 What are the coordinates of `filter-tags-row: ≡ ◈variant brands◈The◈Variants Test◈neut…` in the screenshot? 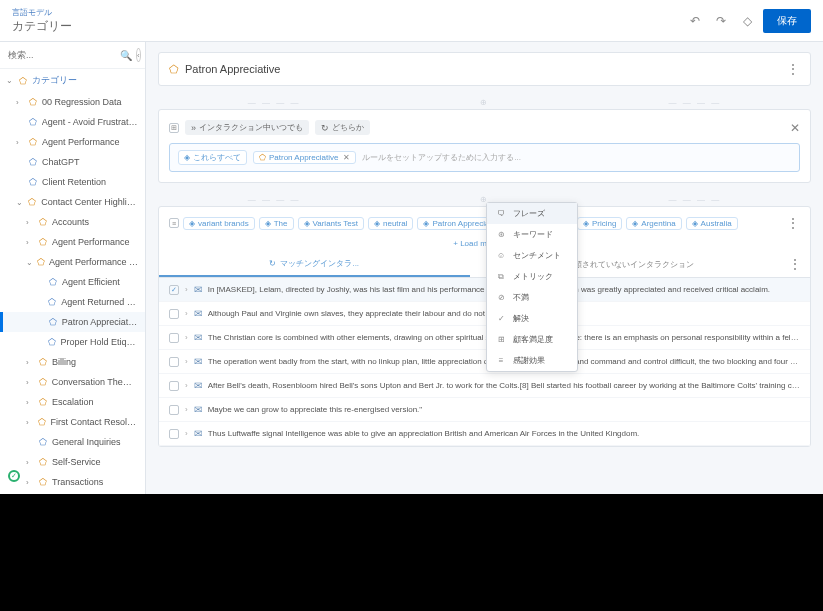 It's located at (484, 221).